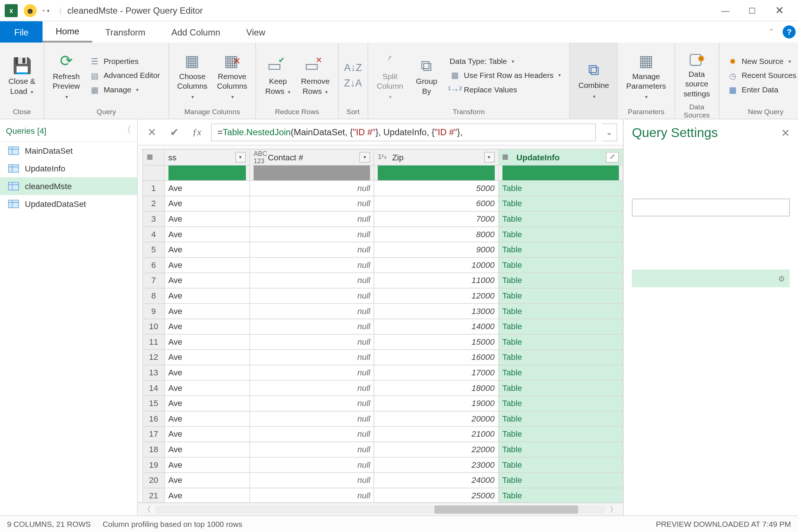 This screenshot has width=798, height=532. I want to click on table-row: 3Avenull7000Table, so click(383, 219).